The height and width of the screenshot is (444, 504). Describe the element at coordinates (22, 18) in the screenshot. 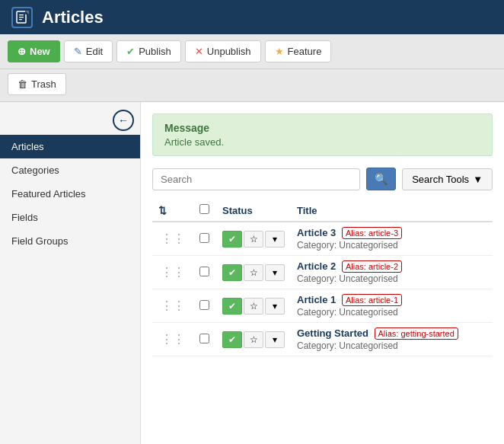

I see `page-icon` at that location.